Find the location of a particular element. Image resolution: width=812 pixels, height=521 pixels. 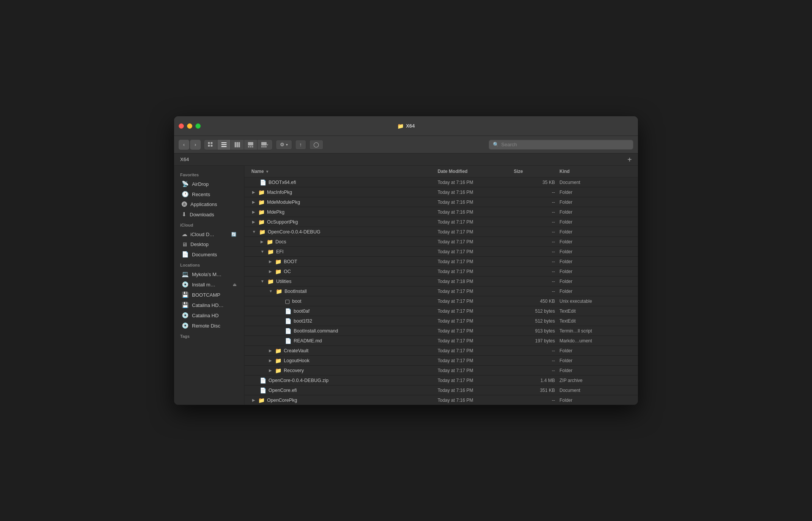

sidebar-item-bootcamp: 💾 BOOTCAMP is located at coordinates (209, 295).